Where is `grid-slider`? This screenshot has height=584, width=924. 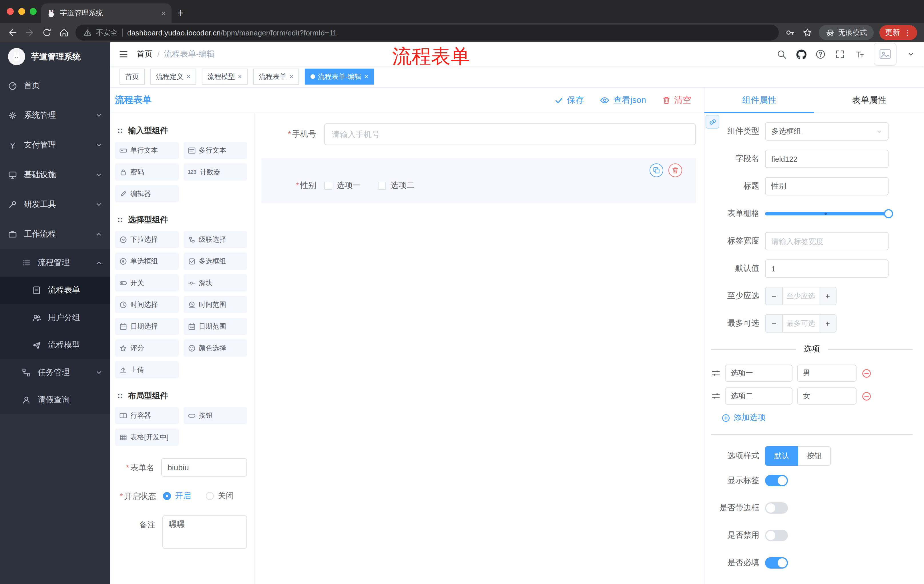
grid-slider is located at coordinates (827, 214).